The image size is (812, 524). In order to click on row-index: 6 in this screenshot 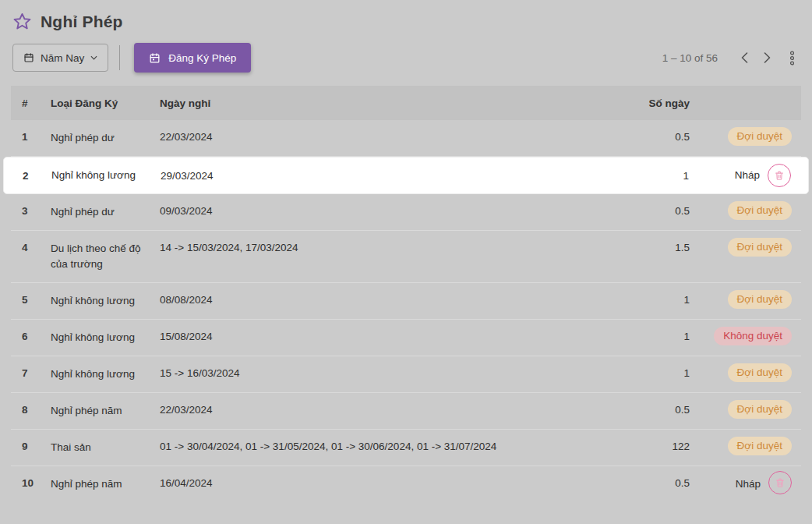, I will do `click(31, 337)`.